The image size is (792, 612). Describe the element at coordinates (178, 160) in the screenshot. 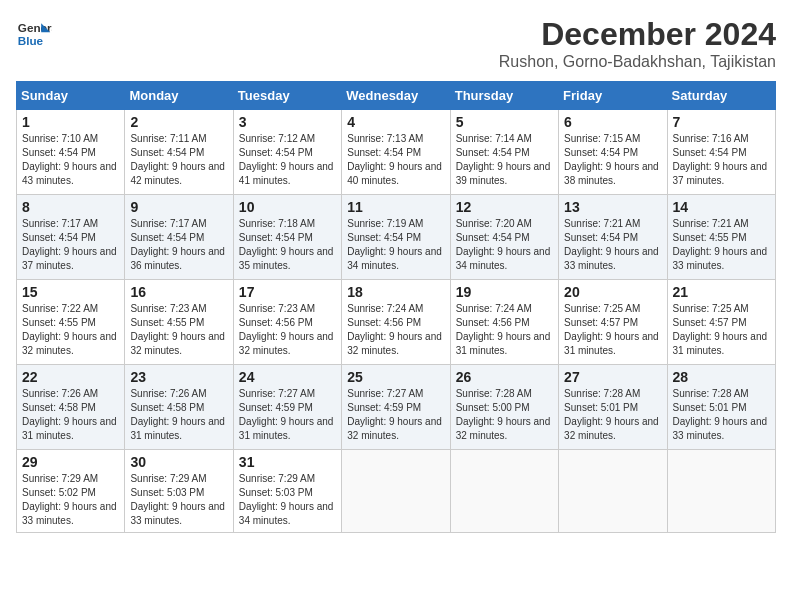

I see `day-info: Sunrise: 7:11 AMSunset: 4:54 PMDaylight:…` at that location.